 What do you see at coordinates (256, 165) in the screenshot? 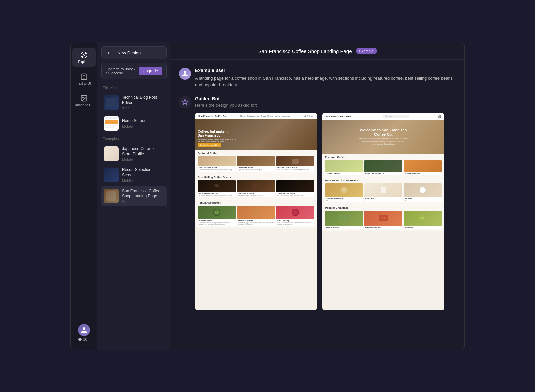
I see `featured-grid-v1: San Francisco Blend A premium blend of c…` at bounding box center [256, 165].